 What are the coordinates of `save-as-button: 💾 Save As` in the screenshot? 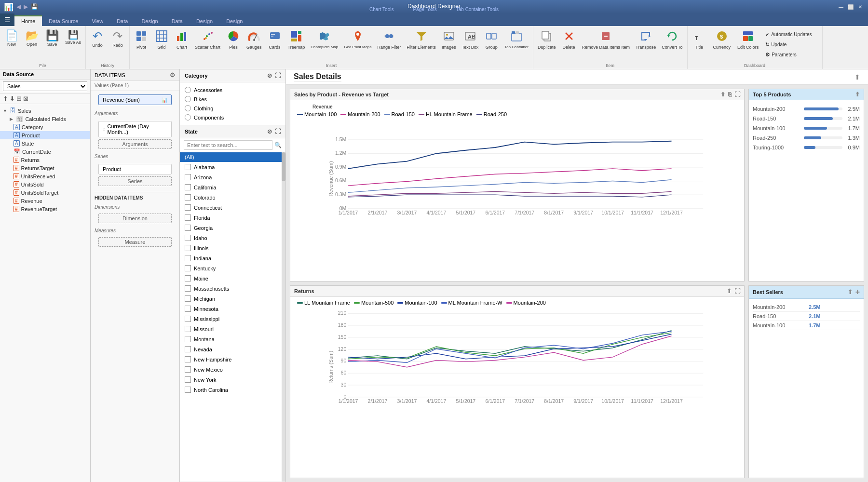 It's located at (73, 37).